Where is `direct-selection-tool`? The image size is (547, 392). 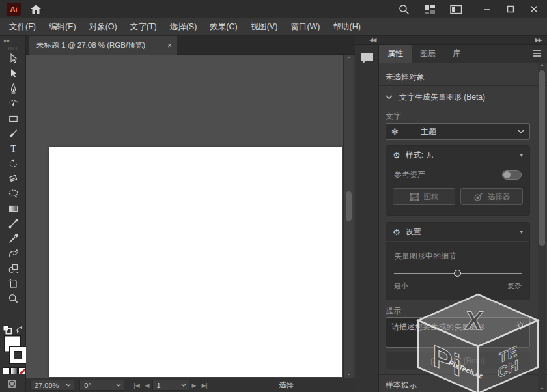
direct-selection-tool is located at coordinates (13, 74).